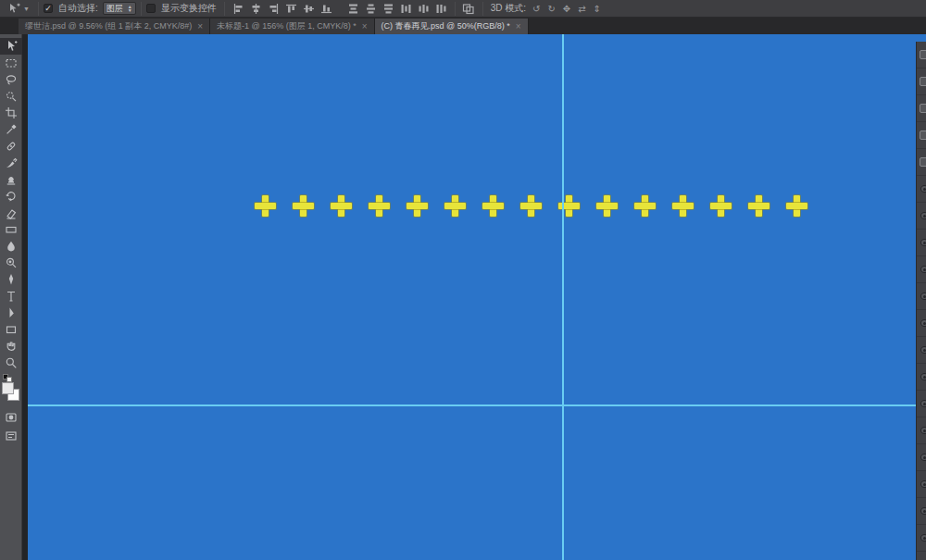  I want to click on marquee-tool, so click(11, 63).